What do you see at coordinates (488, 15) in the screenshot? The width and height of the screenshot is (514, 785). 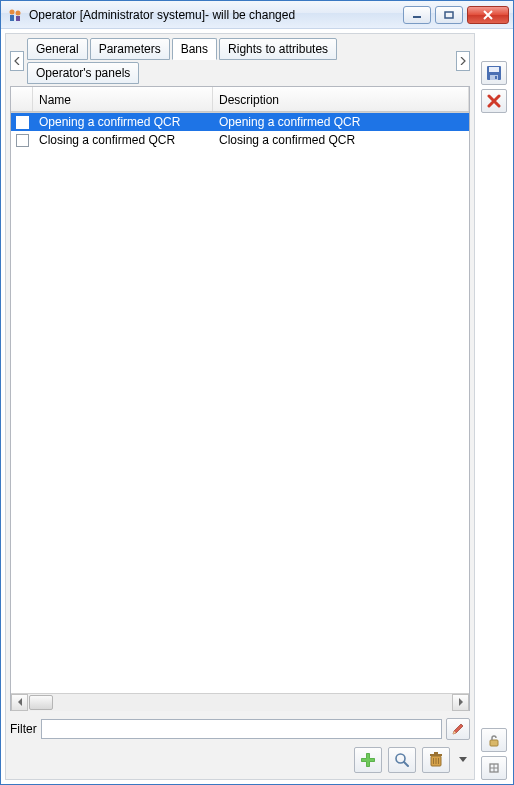 I see `close-button` at bounding box center [488, 15].